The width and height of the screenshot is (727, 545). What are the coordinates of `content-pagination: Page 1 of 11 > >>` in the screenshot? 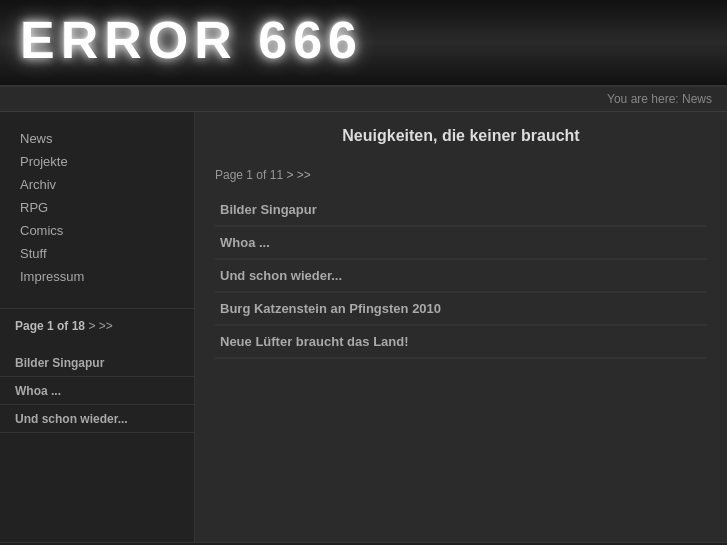 It's located at (461, 175).